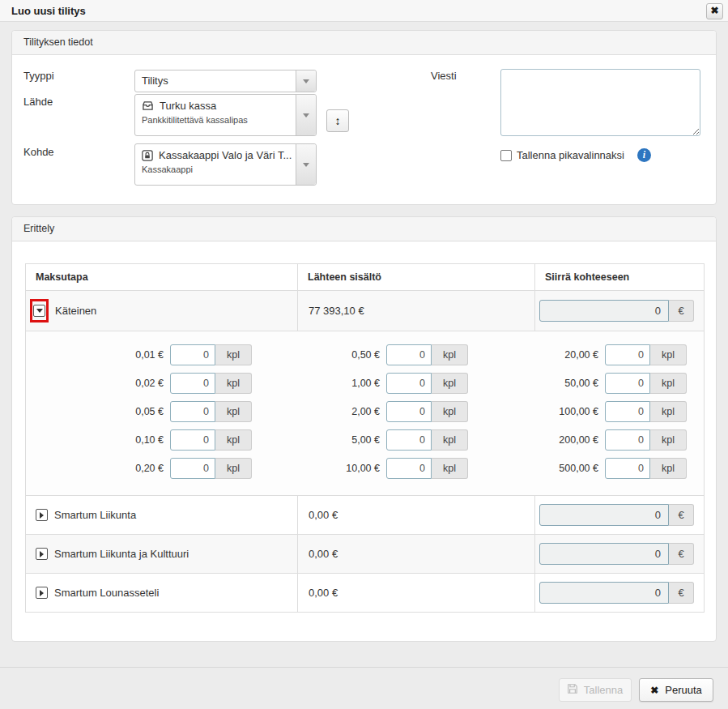 This screenshot has height=709, width=728. I want to click on annotation-highlight, so click(39, 311).